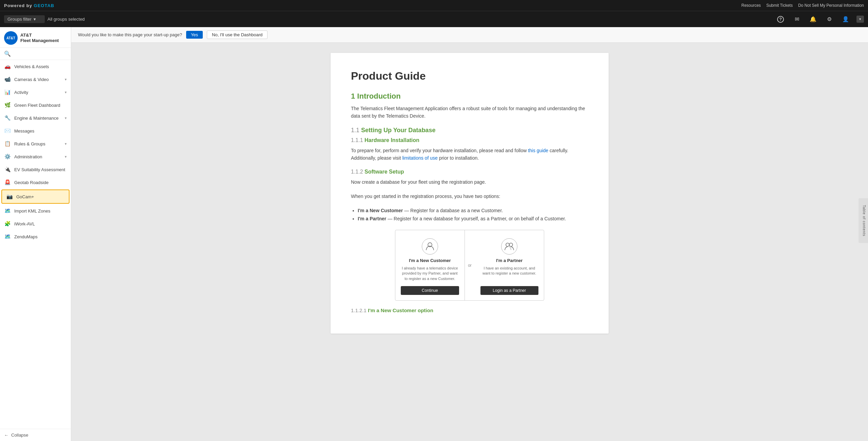 The width and height of the screenshot is (868, 441). What do you see at coordinates (470, 113) in the screenshot?
I see `section1-paragraph: The Telematics Fleet Management Applicat…` at bounding box center [470, 113].